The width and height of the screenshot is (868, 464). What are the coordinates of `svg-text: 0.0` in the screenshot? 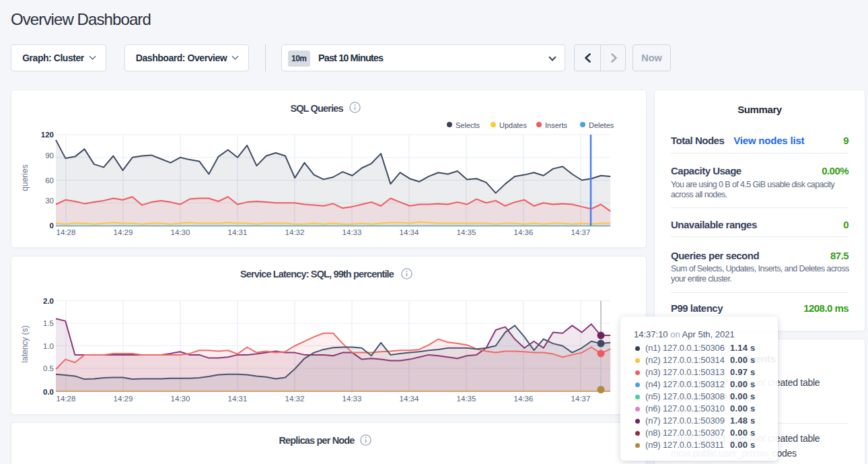 It's located at (48, 392).